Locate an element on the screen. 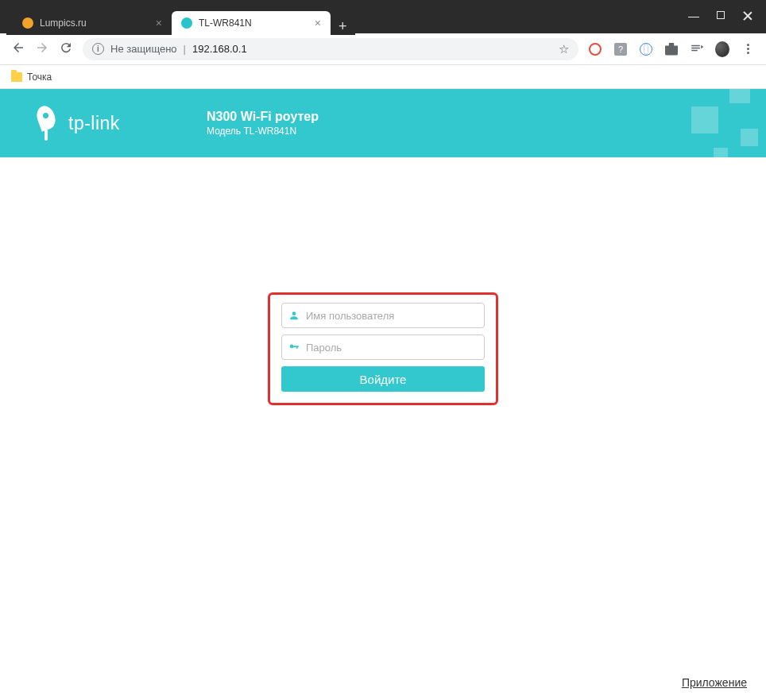 This screenshot has height=700, width=766. nav-forward-button is located at coordinates (42, 49).